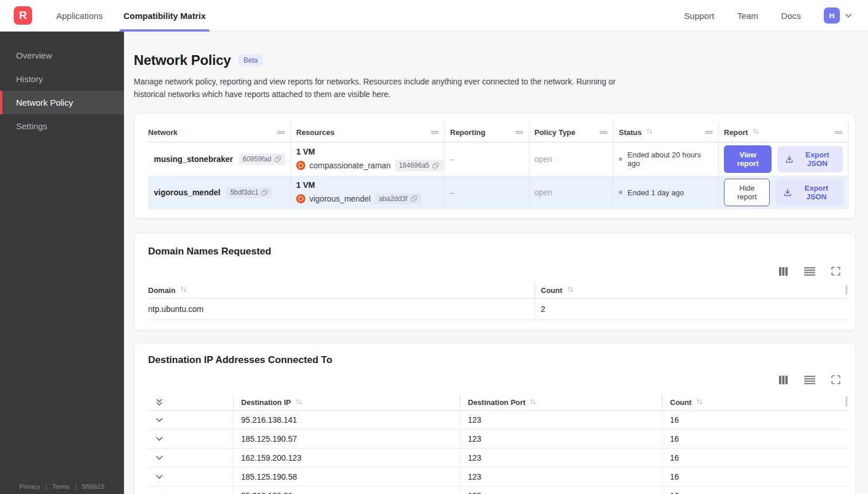 This screenshot has width=868, height=494. What do you see at coordinates (368, 159) in the screenshot?
I see `resources-cell: 1 VM compassionate_raman 184696a5` at bounding box center [368, 159].